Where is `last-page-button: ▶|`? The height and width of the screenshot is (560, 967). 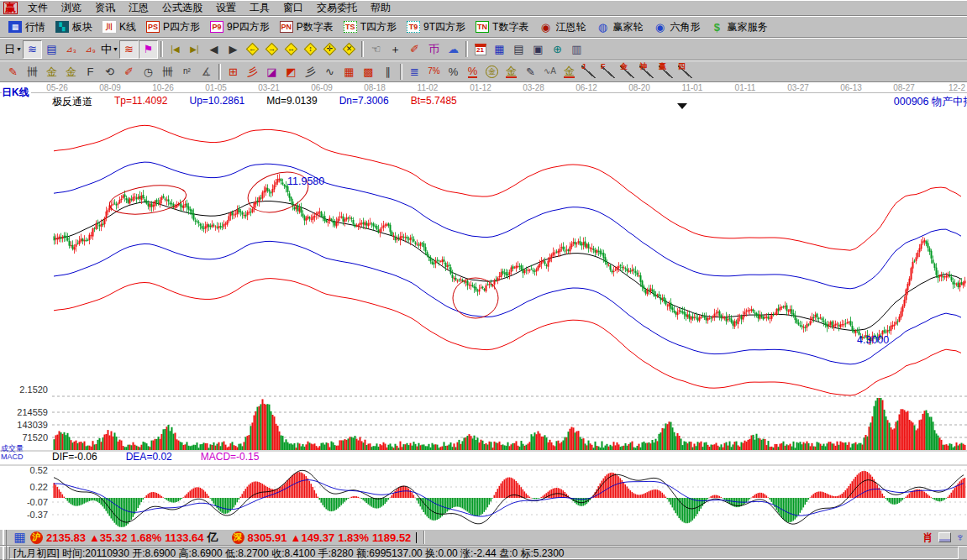
last-page-button: ▶| is located at coordinates (195, 50).